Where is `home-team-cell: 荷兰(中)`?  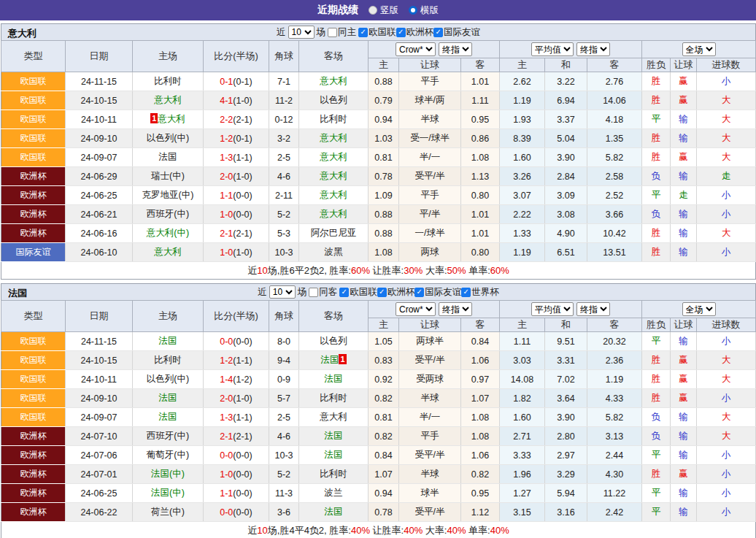 home-team-cell: 荷兰(中) is located at coordinates (168, 512).